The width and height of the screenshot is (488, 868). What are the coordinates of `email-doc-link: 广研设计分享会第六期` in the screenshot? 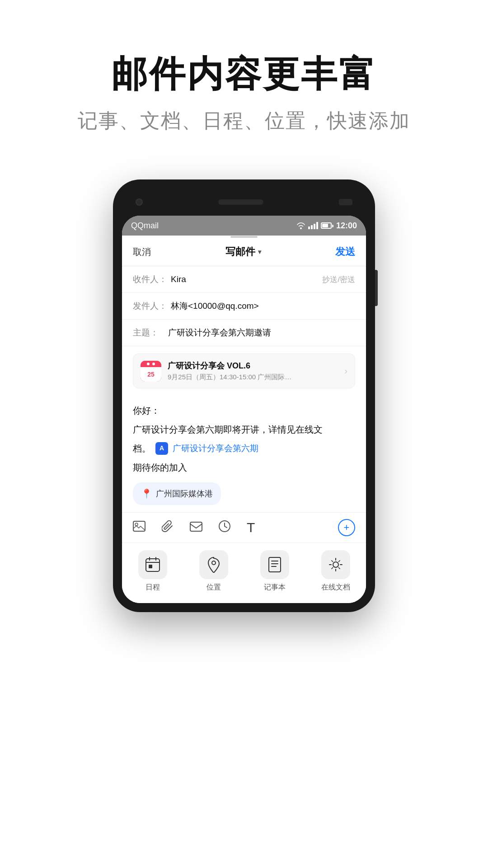 It's located at (216, 448).